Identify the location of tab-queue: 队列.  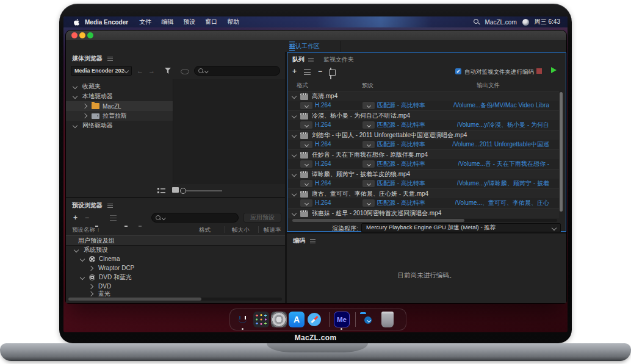
(303, 60).